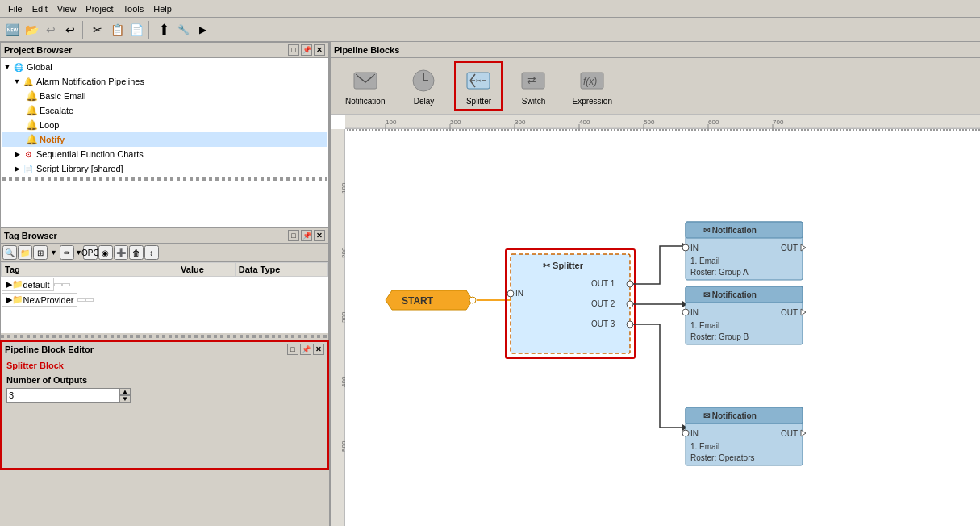  I want to click on tag-pin-btn: 📌, so click(307, 236).